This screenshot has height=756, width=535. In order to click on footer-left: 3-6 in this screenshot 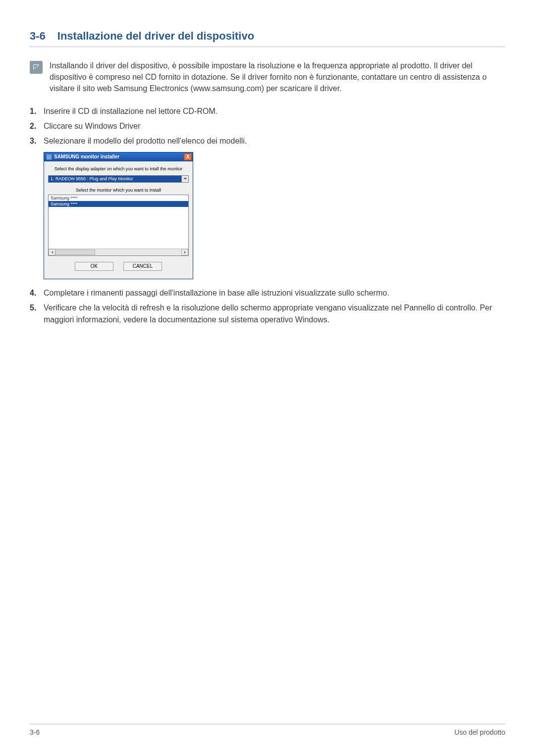, I will do `click(35, 732)`.